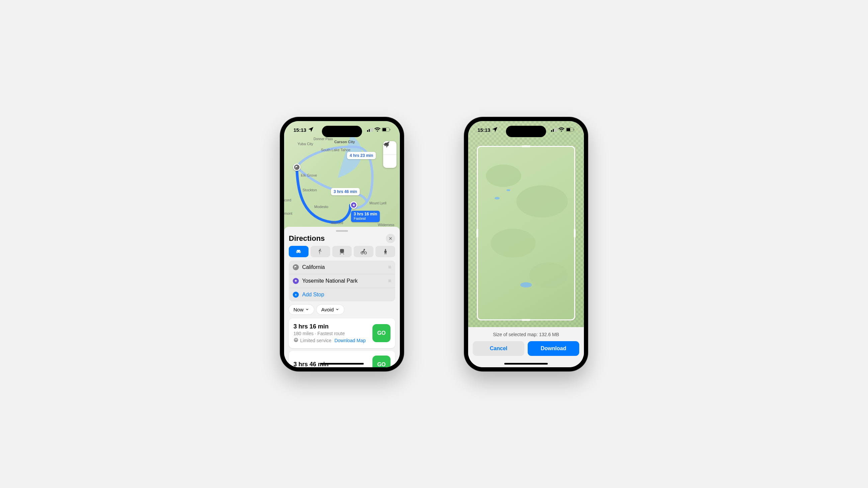 The height and width of the screenshot is (488, 868). Describe the element at coordinates (342, 252) in the screenshot. I see `transport-modes` at that location.